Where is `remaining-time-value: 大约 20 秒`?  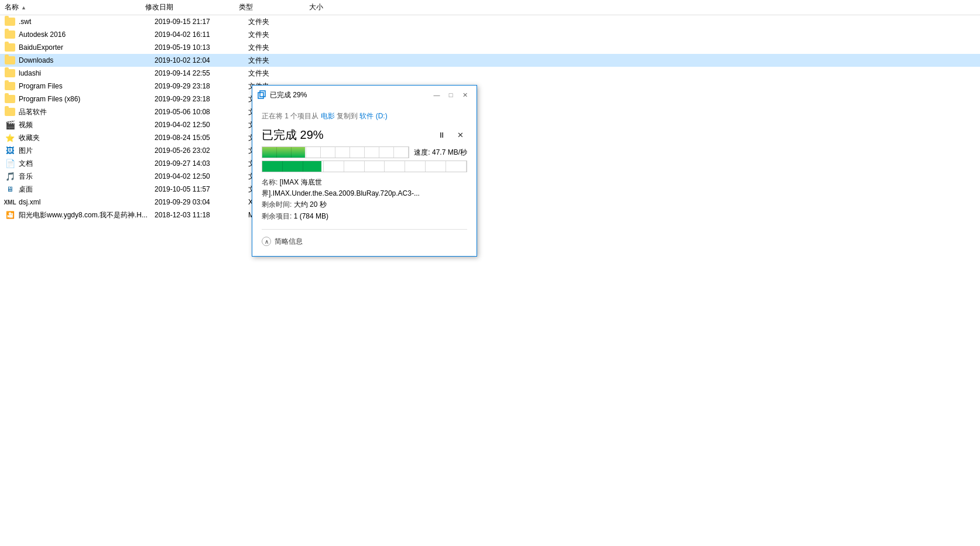 remaining-time-value: 大约 20 秒 is located at coordinates (310, 204).